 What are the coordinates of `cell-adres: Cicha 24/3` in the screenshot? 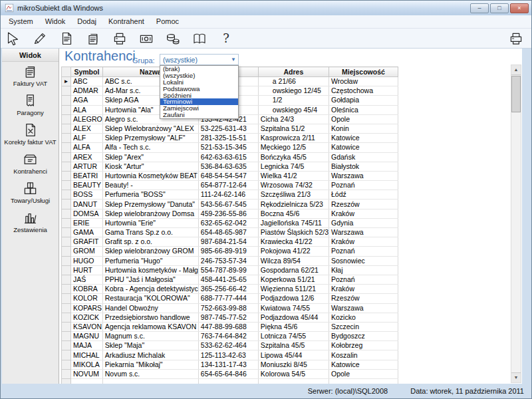 It's located at (293, 119).